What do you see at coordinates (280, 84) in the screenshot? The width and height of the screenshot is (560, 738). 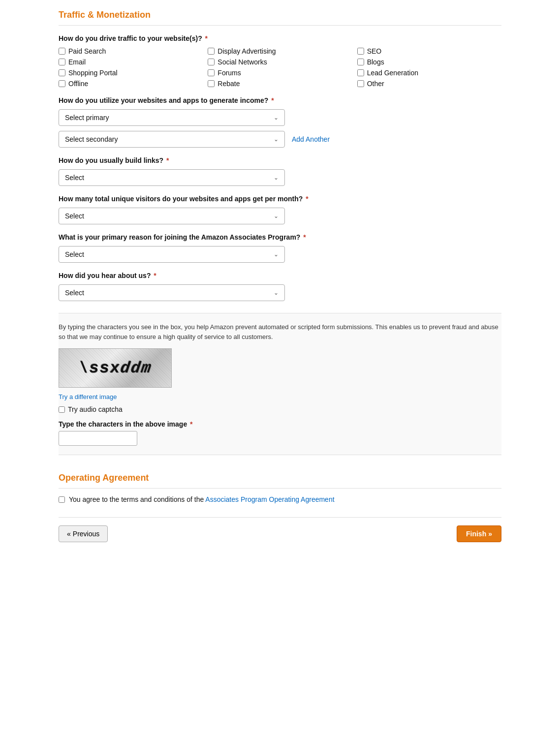 I see `checkbox-rebate: Rebate` at bounding box center [280, 84].